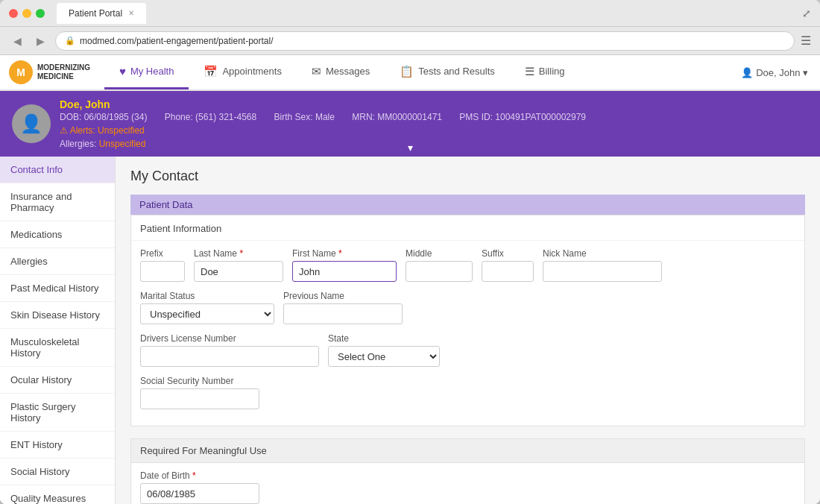  Describe the element at coordinates (176, 41) in the screenshot. I see `url-text: modmed.com/patient-engagement/patient-po…` at that location.